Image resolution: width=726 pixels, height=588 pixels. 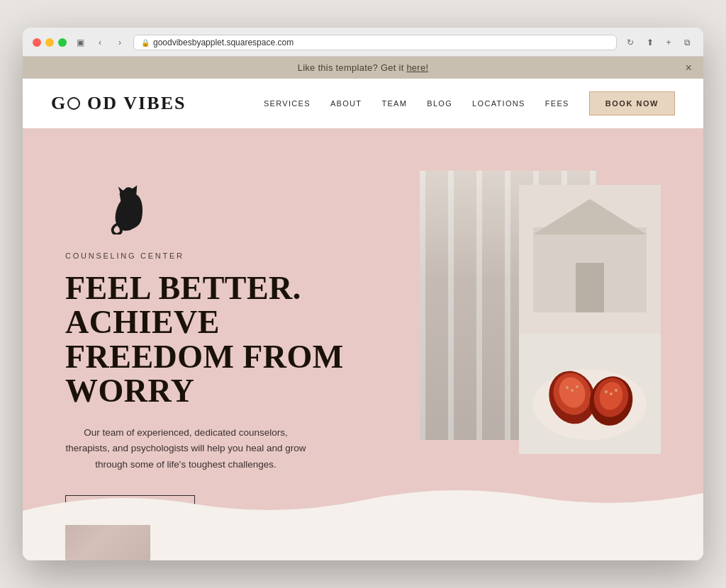 What do you see at coordinates (346, 103) in the screenshot?
I see `nav-link-about: ABOUT` at bounding box center [346, 103].